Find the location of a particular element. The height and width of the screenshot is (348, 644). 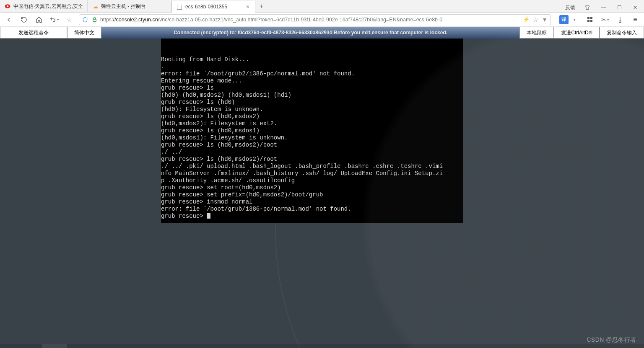

terminal-line: grub rescue> ls (hd0) is located at coordinates (312, 102).